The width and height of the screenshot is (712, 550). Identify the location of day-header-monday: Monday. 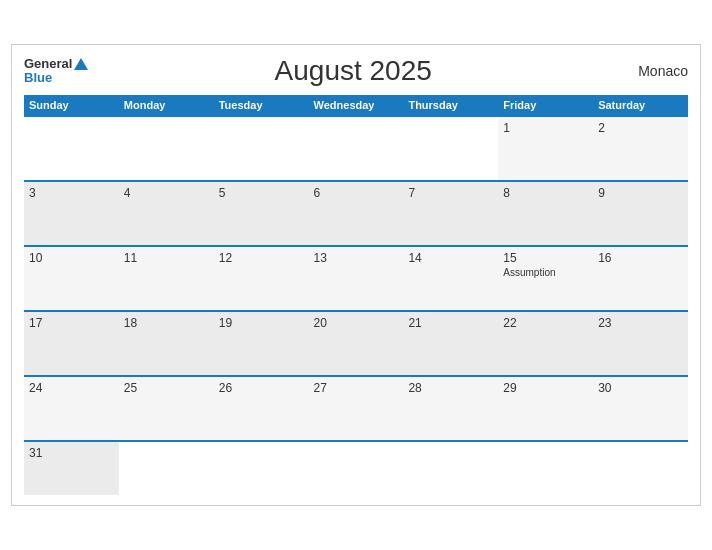
(166, 105).